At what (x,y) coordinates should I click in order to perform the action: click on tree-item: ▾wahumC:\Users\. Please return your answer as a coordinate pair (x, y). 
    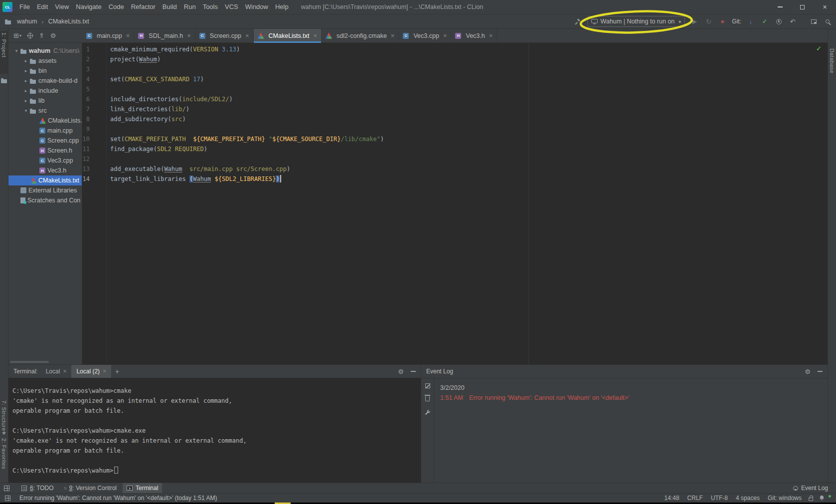
    Looking at the image, I should click on (45, 51).